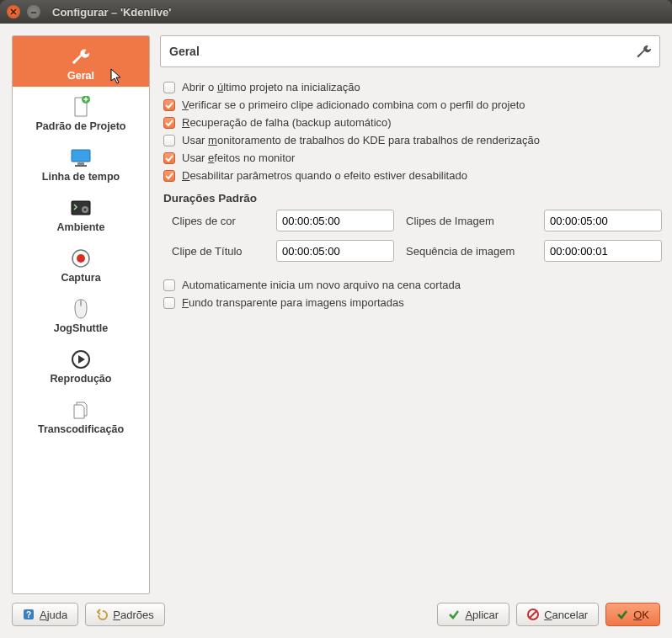  What do you see at coordinates (81, 162) in the screenshot?
I see `sidebar-item-timeline: Linha de tempo` at bounding box center [81, 162].